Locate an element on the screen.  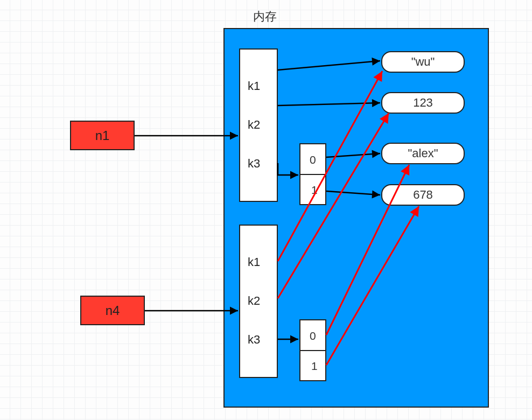
dict1-key-k1: k1 is located at coordinates (254, 86).